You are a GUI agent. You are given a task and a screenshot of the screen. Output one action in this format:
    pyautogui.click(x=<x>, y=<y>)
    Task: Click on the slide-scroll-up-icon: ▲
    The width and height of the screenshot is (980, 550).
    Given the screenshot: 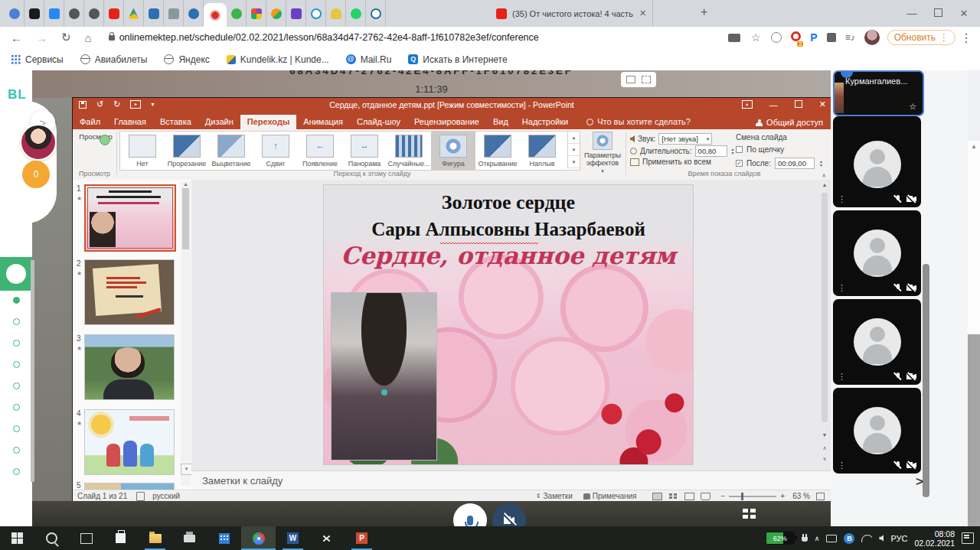 What is the action you would take?
    pyautogui.click(x=825, y=185)
    